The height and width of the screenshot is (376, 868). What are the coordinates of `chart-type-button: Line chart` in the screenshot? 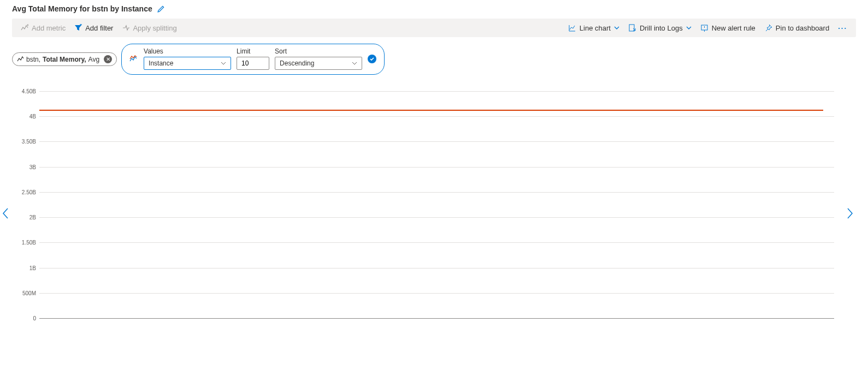 It's located at (594, 28).